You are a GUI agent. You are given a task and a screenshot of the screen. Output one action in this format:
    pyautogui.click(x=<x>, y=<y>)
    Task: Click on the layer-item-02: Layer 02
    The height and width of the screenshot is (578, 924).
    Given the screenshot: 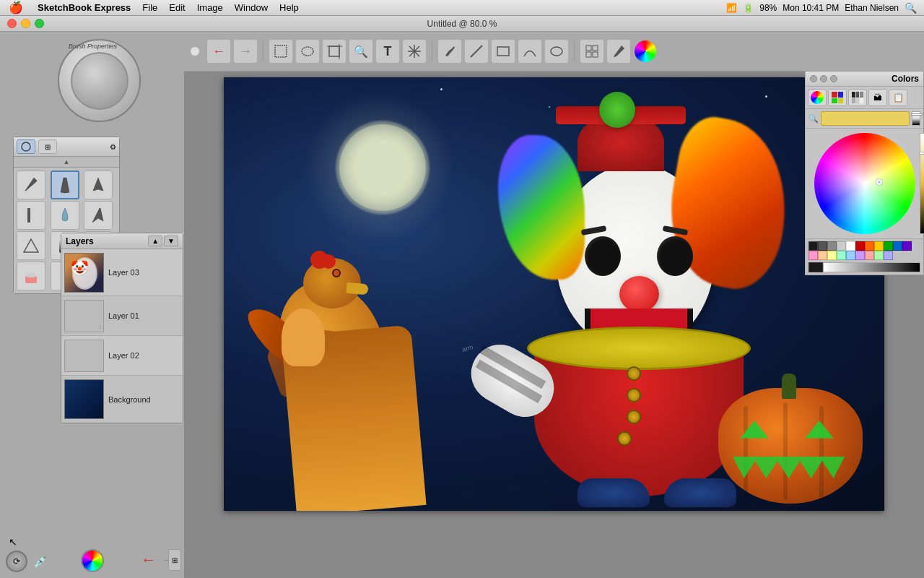 What is the action you would take?
    pyautogui.click(x=122, y=355)
    